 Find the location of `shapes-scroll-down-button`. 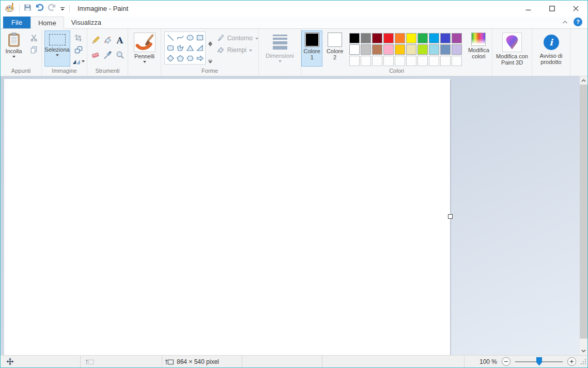

shapes-scroll-down-button is located at coordinates (210, 51).